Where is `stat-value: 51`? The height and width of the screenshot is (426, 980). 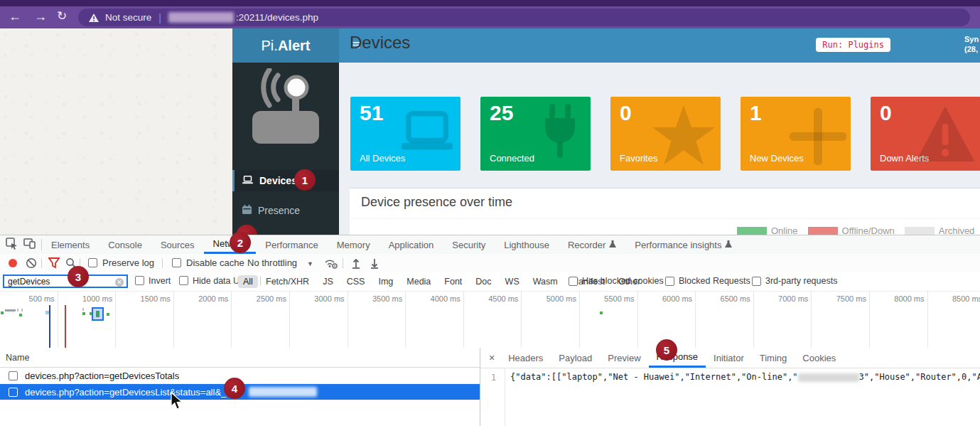
stat-value: 51 is located at coordinates (371, 113).